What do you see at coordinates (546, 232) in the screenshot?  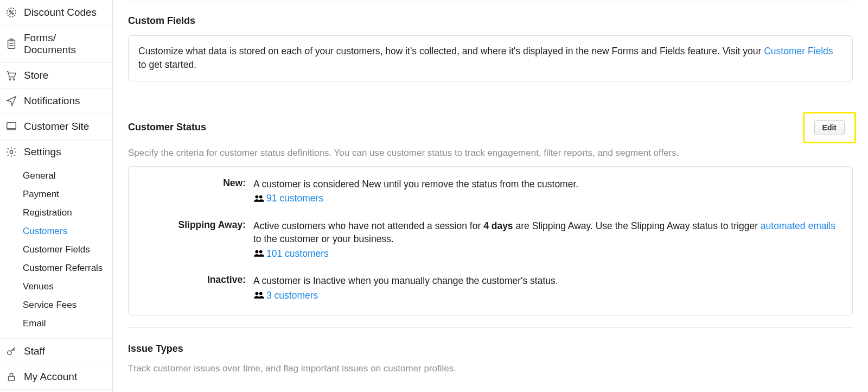 I see `status-desc-slipping: Active customers who have not attended a…` at bounding box center [546, 232].